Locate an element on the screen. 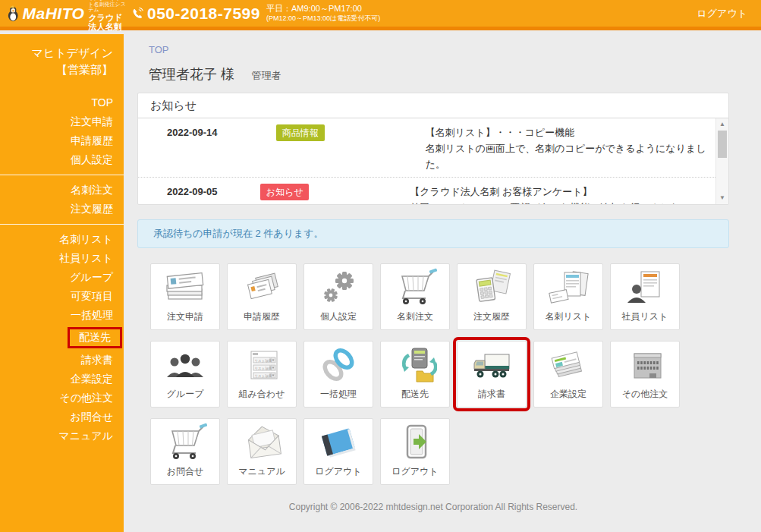 This screenshot has width=761, height=532. tile-label: 名刺リスト is located at coordinates (569, 317).